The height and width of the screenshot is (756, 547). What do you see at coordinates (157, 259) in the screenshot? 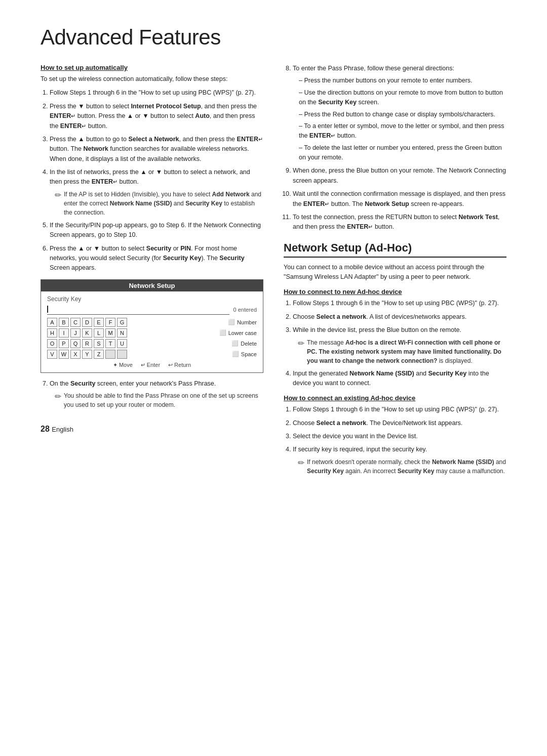
I see `step-6: Press the ▲ or ▼ button to select Securi…` at bounding box center [157, 259].